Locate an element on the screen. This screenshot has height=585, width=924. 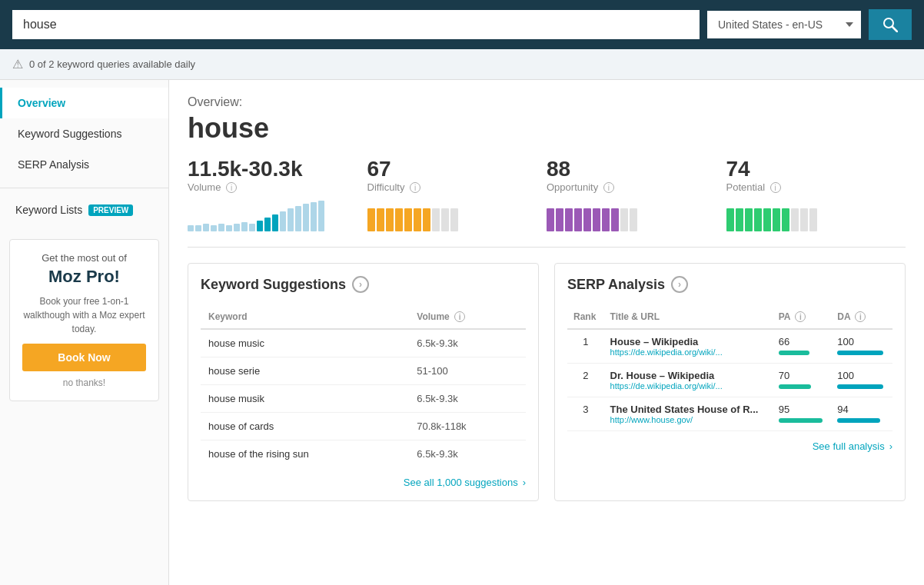
col-keyword: Keyword is located at coordinates (304, 317).